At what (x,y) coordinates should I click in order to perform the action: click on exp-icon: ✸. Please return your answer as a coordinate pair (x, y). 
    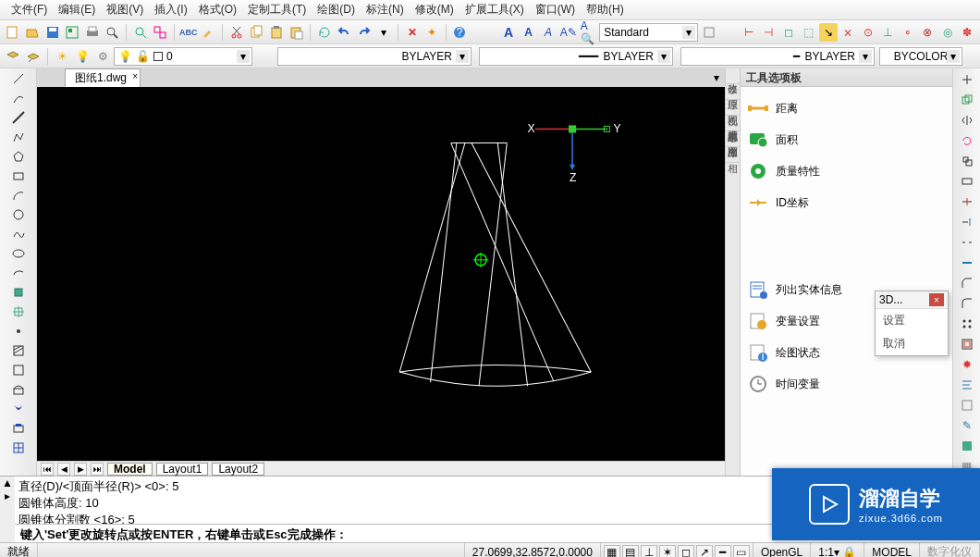
    Looking at the image, I should click on (967, 365).